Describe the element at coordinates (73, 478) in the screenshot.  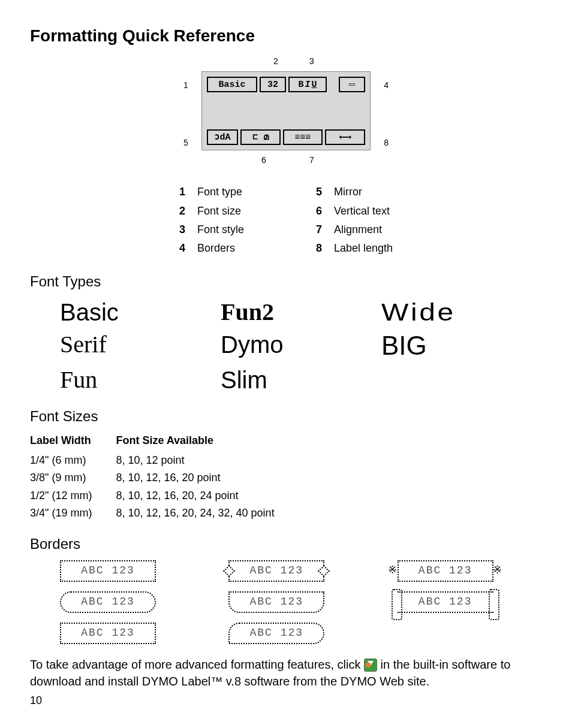
I see `sizes-width: 3/8" (9 mm)` at that location.